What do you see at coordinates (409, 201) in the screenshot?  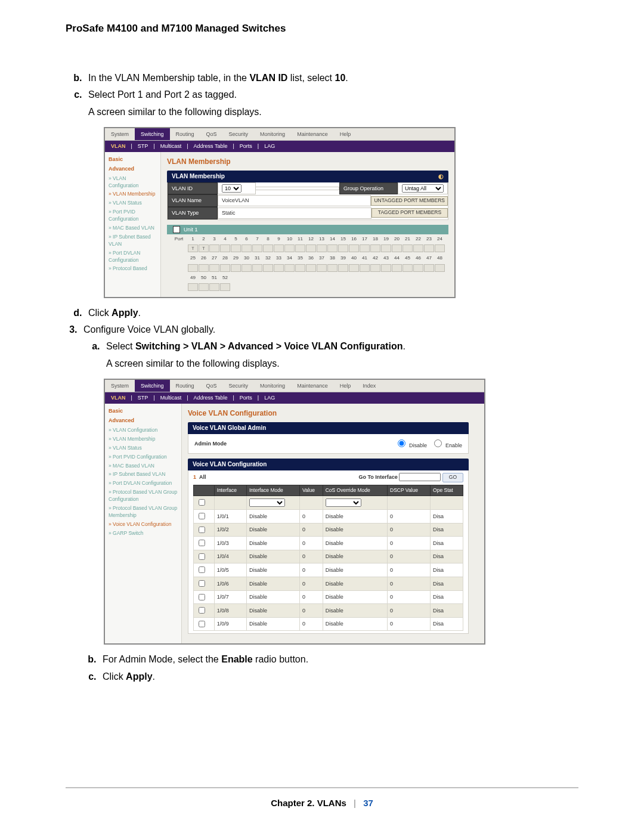 I see `untagged-members-button: UNTAGGED PORT MEMBERS` at bounding box center [409, 201].